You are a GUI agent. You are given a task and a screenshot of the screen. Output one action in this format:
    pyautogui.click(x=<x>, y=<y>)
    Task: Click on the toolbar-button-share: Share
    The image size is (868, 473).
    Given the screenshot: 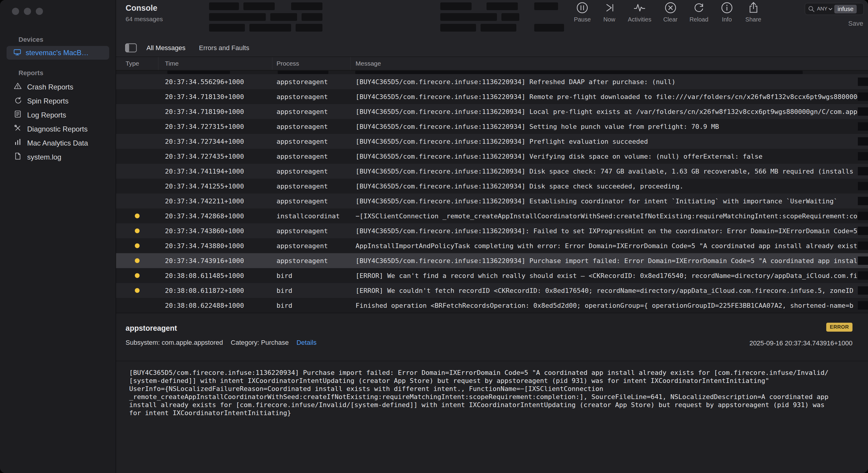 What is the action you would take?
    pyautogui.click(x=753, y=12)
    